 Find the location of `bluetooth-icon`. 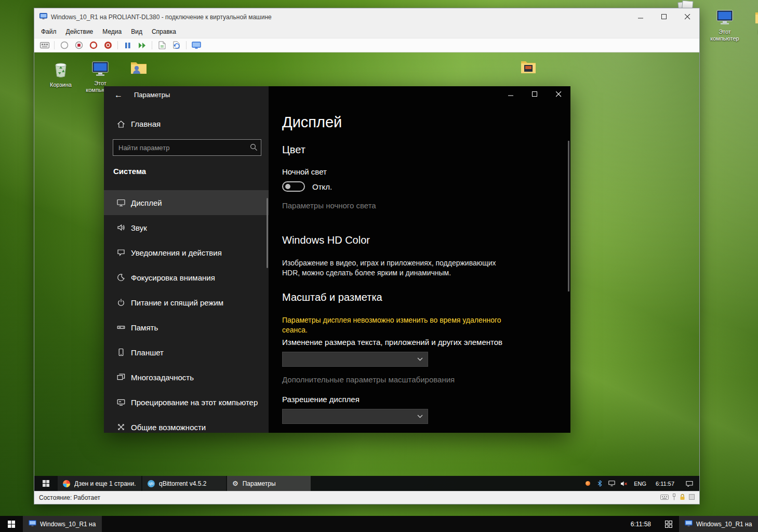

bluetooth-icon is located at coordinates (600, 483).